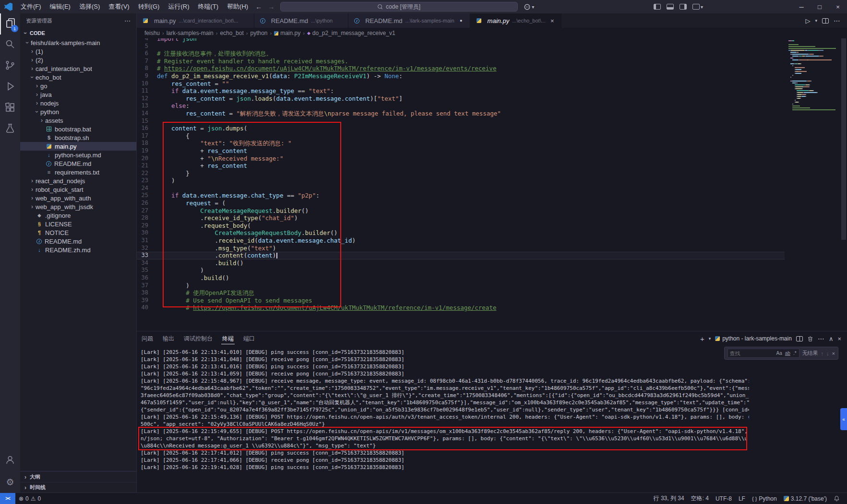 The height and width of the screenshot is (504, 847). I want to click on activity-settings: ⚙, so click(10, 482).